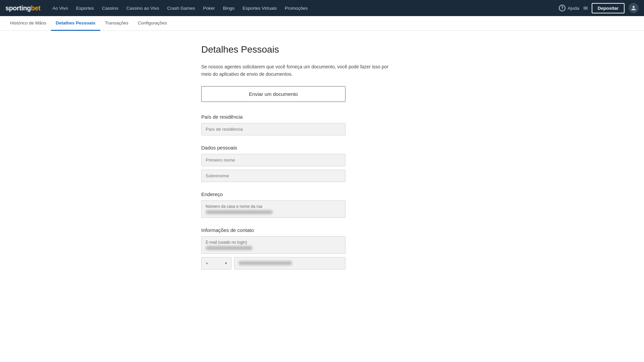 This screenshot has width=644, height=362. I want to click on section-pais-residencia: País de residência, so click(322, 125).